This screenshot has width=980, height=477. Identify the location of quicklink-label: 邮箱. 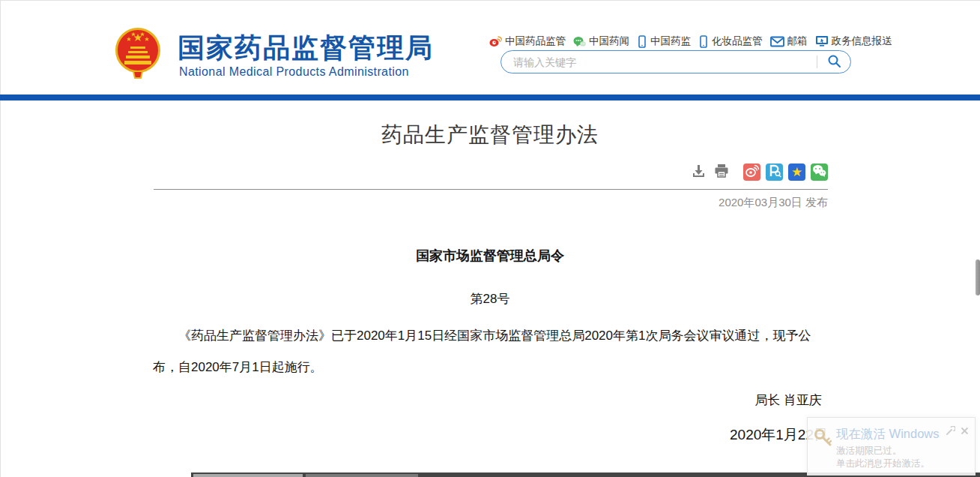
(797, 41).